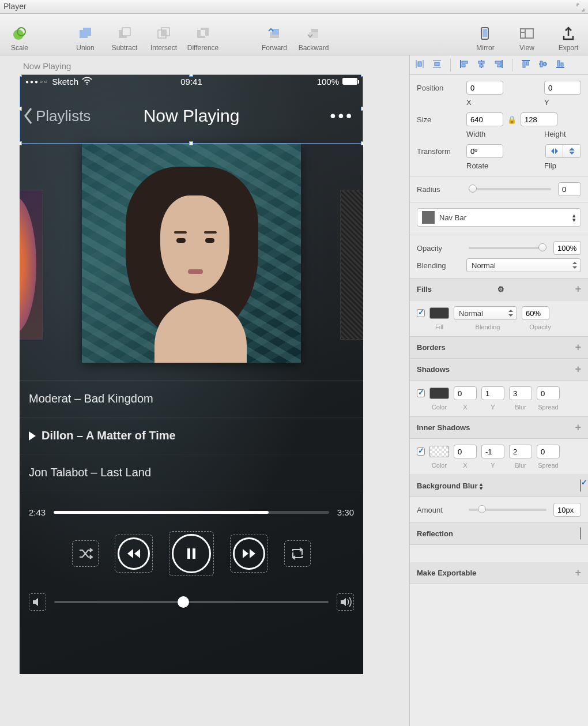  Describe the element at coordinates (437, 65) in the screenshot. I see `distribute-v-icon` at that location.